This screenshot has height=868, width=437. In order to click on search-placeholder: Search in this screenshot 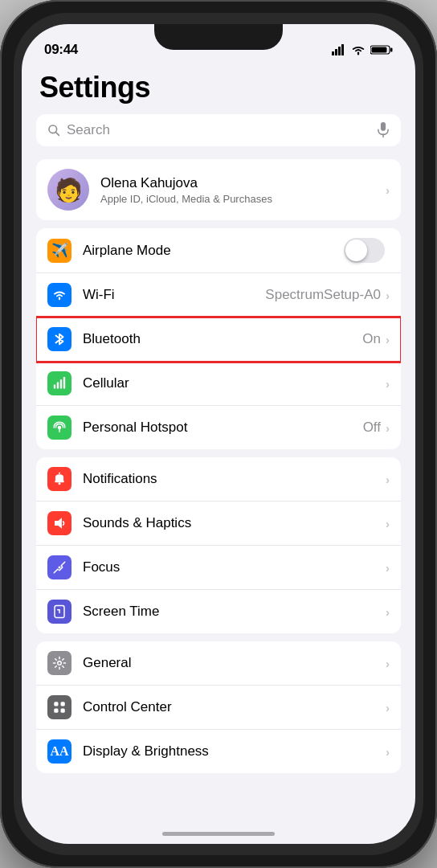, I will do `click(218, 130)`.